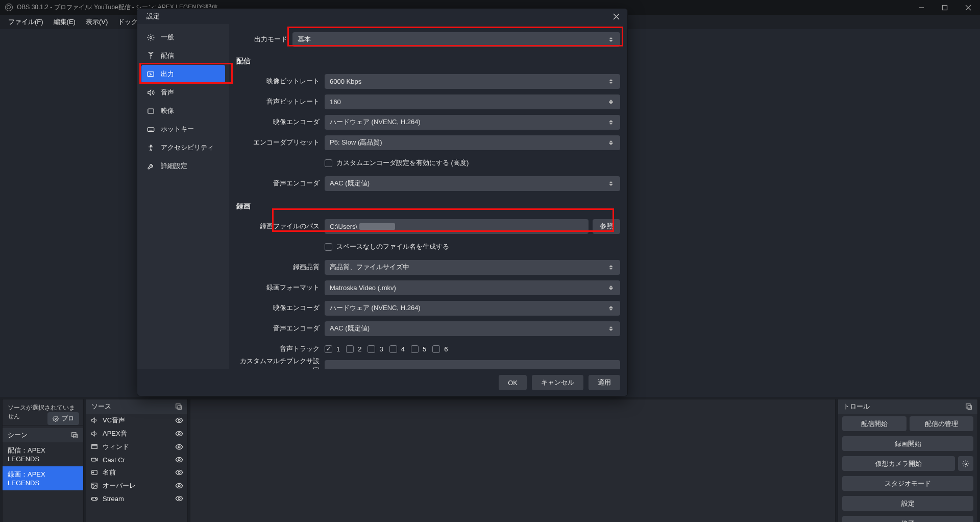 The height and width of the screenshot is (522, 980). What do you see at coordinates (473, 184) in the screenshot?
I see `audio-encoder-select: AAC (既定値)` at bounding box center [473, 184].